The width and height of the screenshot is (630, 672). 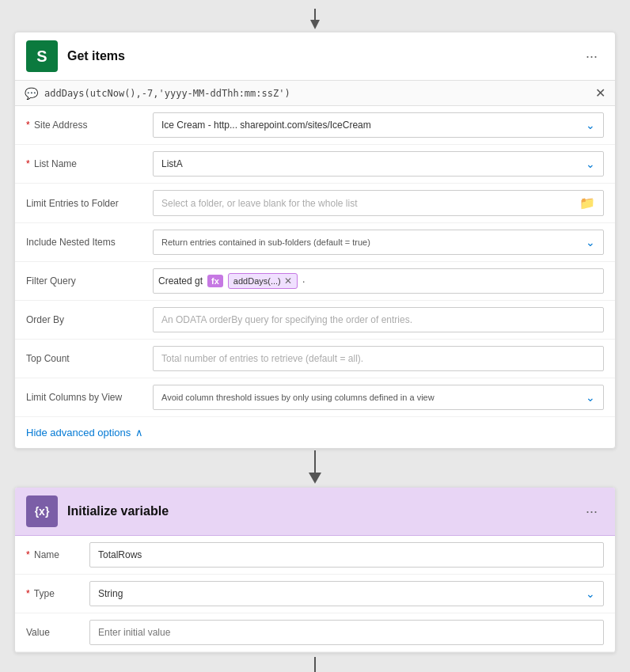 I want to click on hide-advanced-button: Hide advanced options ∧, so click(x=315, y=432).